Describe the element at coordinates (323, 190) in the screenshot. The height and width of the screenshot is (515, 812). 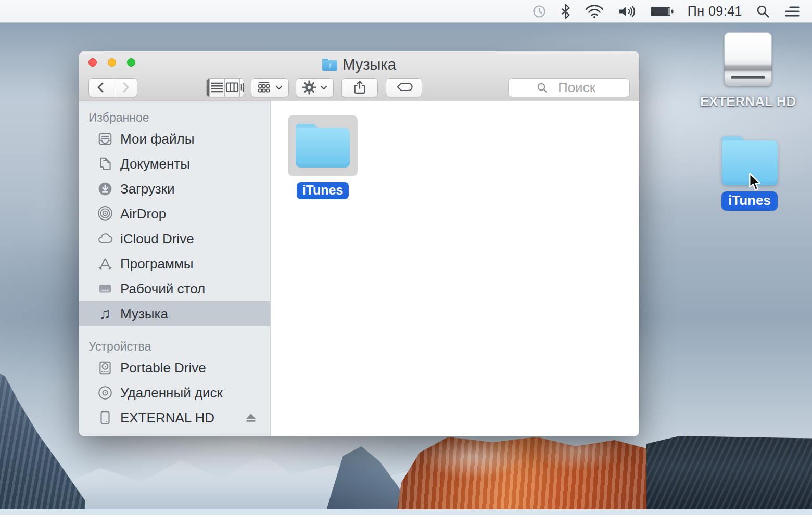
I see `file-label-selected: iTunes` at that location.